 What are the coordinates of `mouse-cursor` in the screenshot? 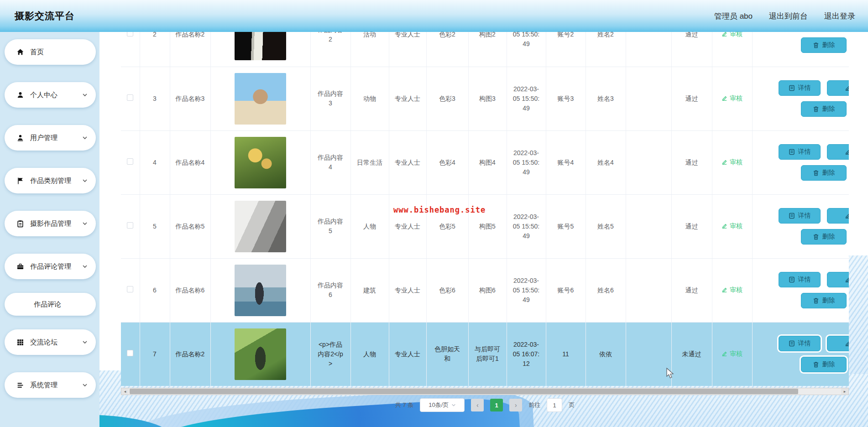 It's located at (670, 373).